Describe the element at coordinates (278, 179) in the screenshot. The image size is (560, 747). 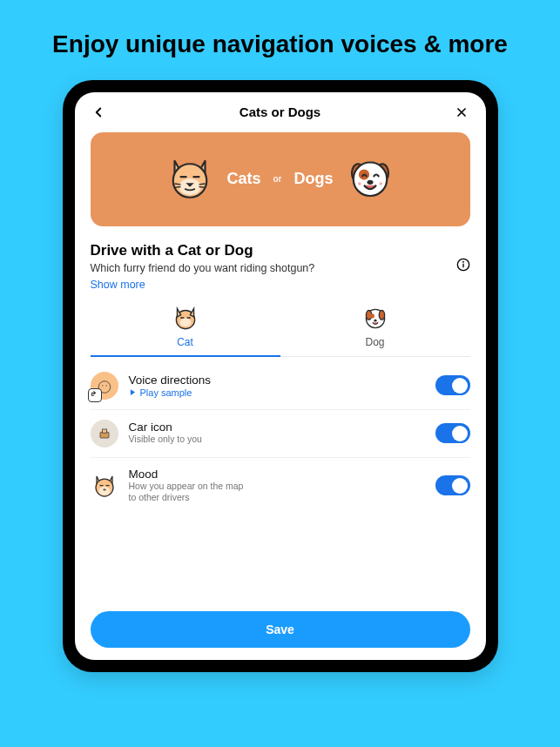
I see `banner-or-label: or` at that location.